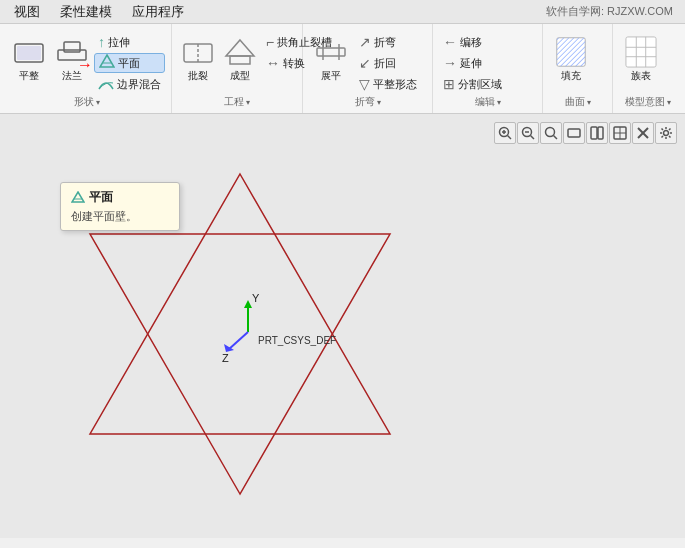 The image size is (685, 548). Describe the element at coordinates (614, 12) in the screenshot. I see `watermark: 软件自学网: RJZXW.COM` at that location.